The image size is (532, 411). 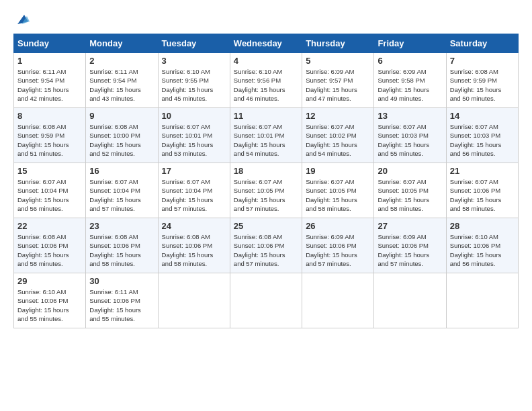 What do you see at coordinates (50, 116) in the screenshot?
I see `day-number: 8` at bounding box center [50, 116].